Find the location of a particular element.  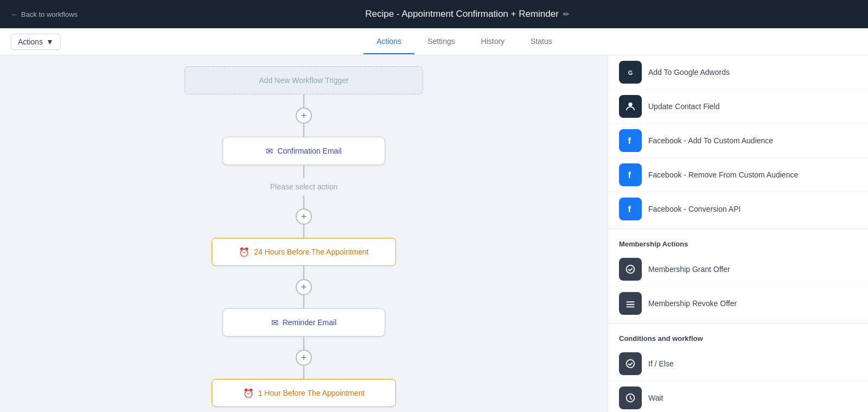

facebook-conversion-icon: f is located at coordinates (630, 209).